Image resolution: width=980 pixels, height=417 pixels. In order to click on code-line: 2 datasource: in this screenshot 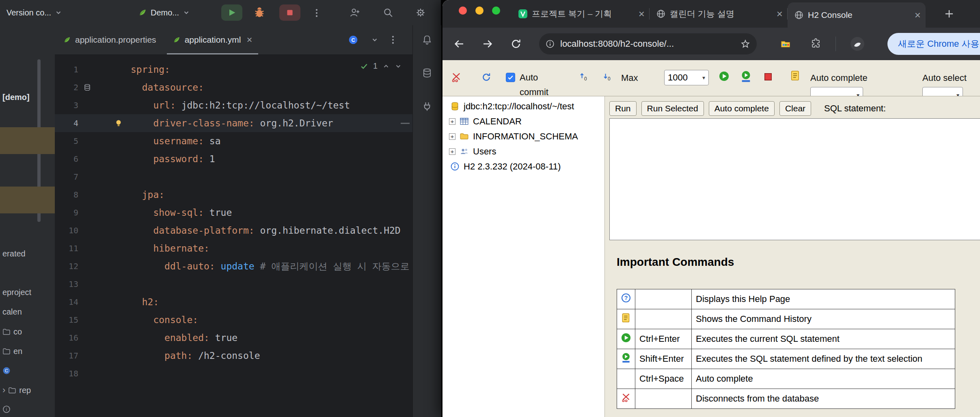, I will do `click(234, 87)`.